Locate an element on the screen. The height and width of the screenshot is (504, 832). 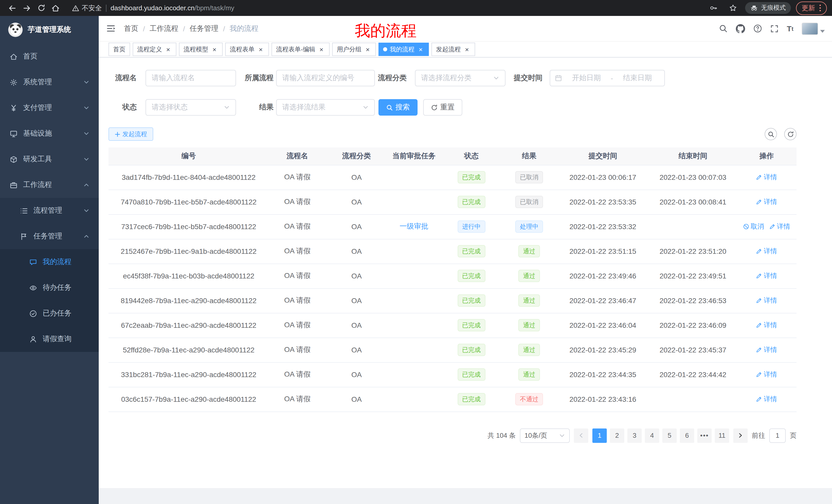
help-icon is located at coordinates (758, 28).